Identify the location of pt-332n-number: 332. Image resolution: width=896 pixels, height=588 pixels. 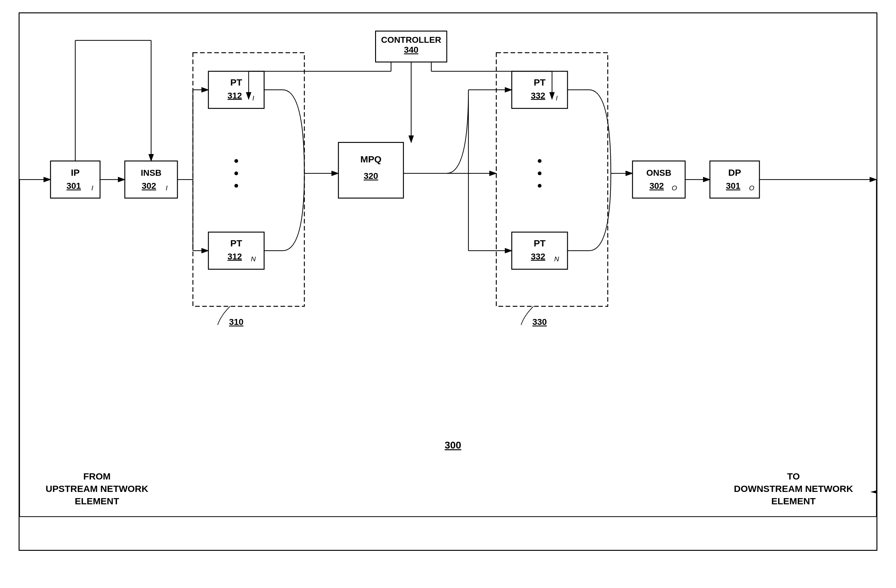
(538, 257).